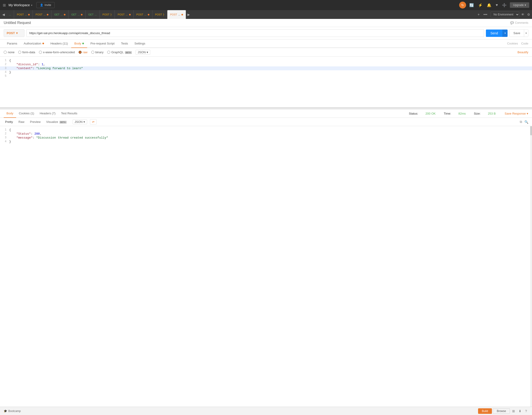 This screenshot has width=532, height=415. What do you see at coordinates (79, 44) in the screenshot?
I see `tab-body: Body` at bounding box center [79, 44].